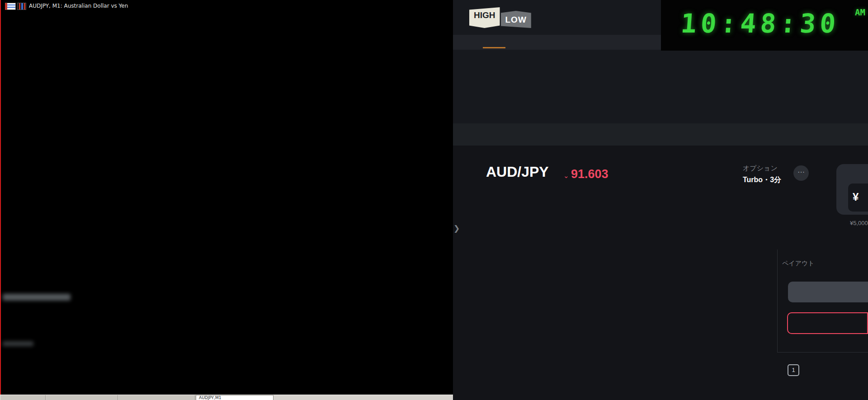 This screenshot has height=400, width=868. Describe the element at coordinates (494, 48) in the screenshot. I see `active-nav-underline` at that location.